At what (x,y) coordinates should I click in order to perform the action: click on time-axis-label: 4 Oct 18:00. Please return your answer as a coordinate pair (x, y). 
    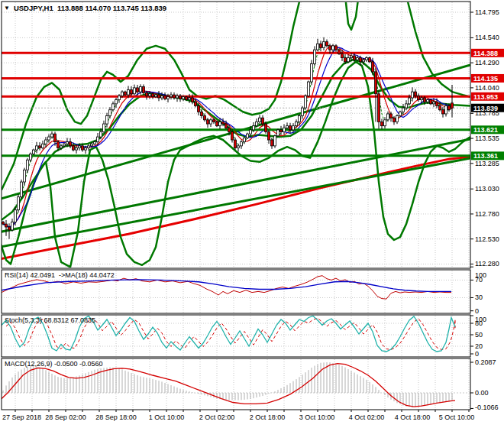
    Looking at the image, I should click on (412, 417).